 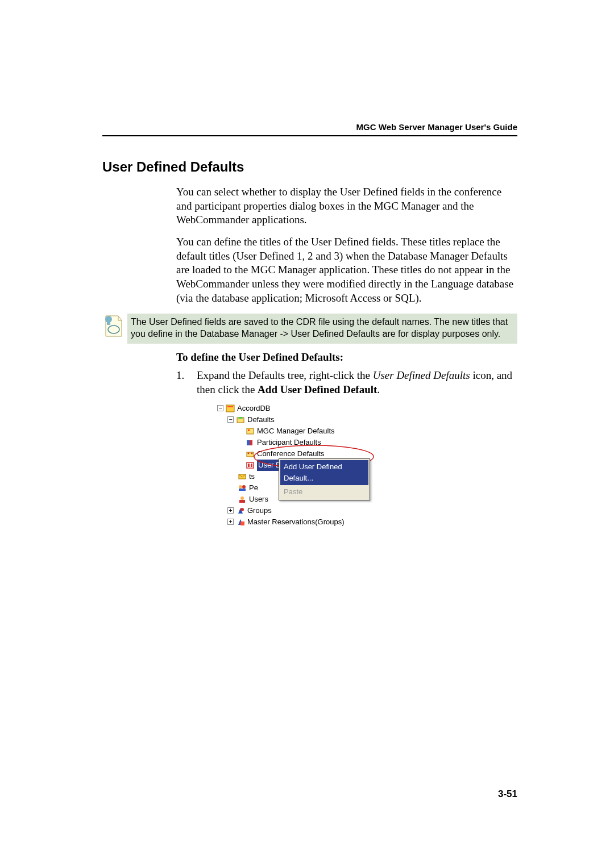 What do you see at coordinates (285, 375) in the screenshot?
I see `step-1-text-a: Expand the Defaults tree, right-click th…` at bounding box center [285, 375].